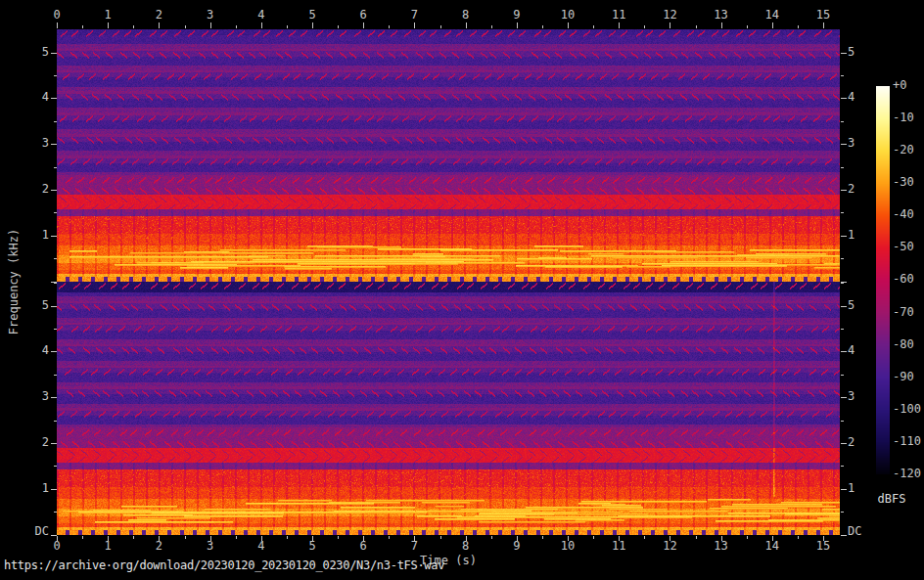  What do you see at coordinates (311, 546) in the screenshot?
I see `x-tick-label-bottom: 5` at bounding box center [311, 546].